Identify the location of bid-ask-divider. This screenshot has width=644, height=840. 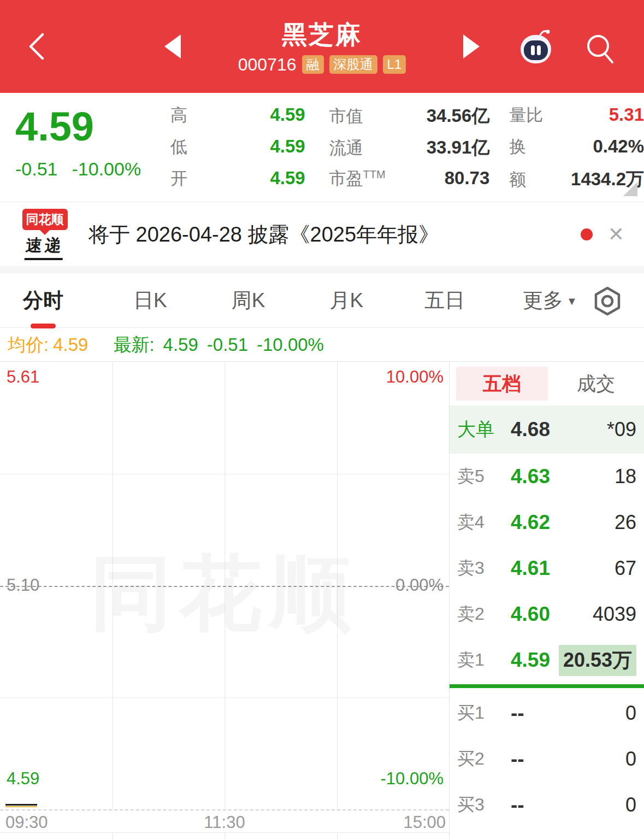
(547, 686).